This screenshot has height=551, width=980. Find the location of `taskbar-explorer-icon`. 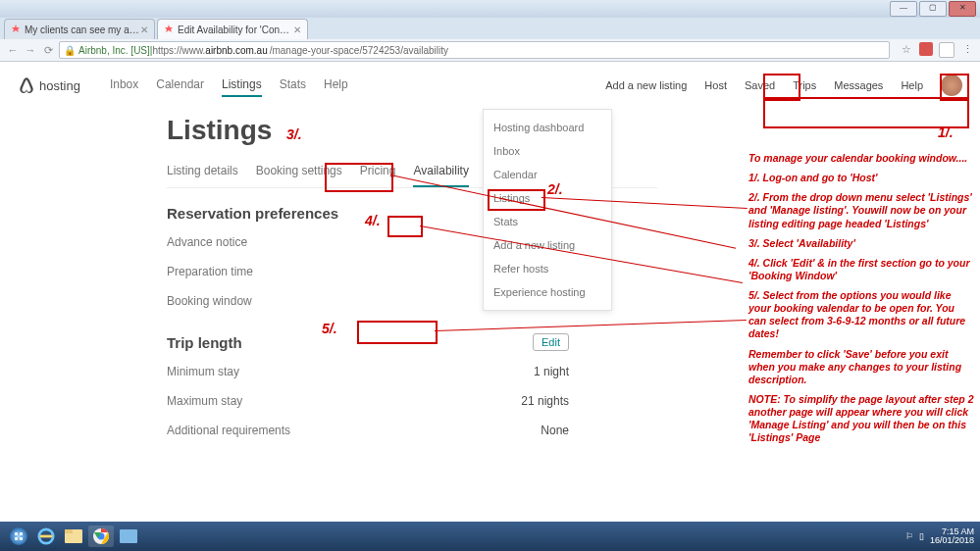

taskbar-explorer-icon is located at coordinates (74, 536).